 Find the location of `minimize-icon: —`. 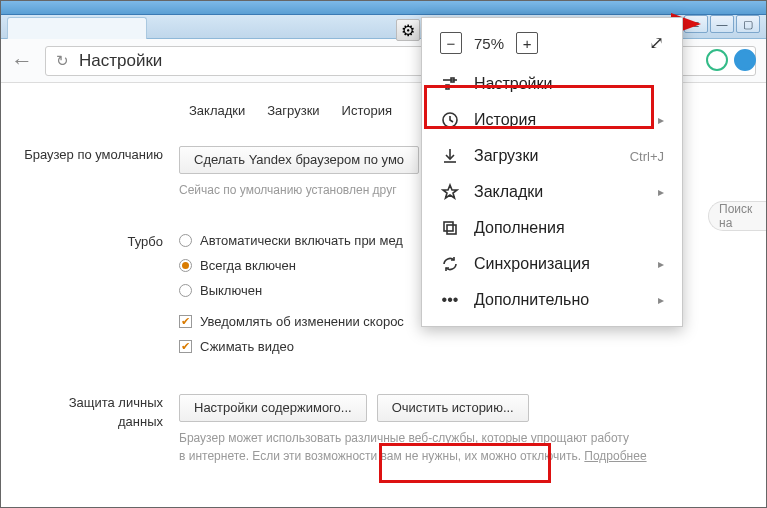

minimize-icon: — is located at coordinates (722, 24).